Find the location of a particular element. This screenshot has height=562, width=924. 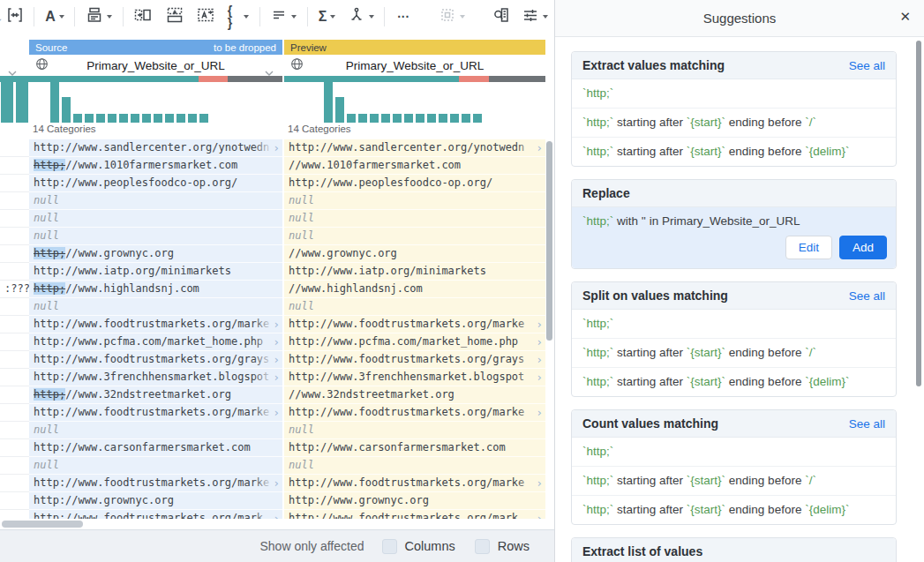

preview-column-header: Primary_Website_or_URL is located at coordinates (415, 65).